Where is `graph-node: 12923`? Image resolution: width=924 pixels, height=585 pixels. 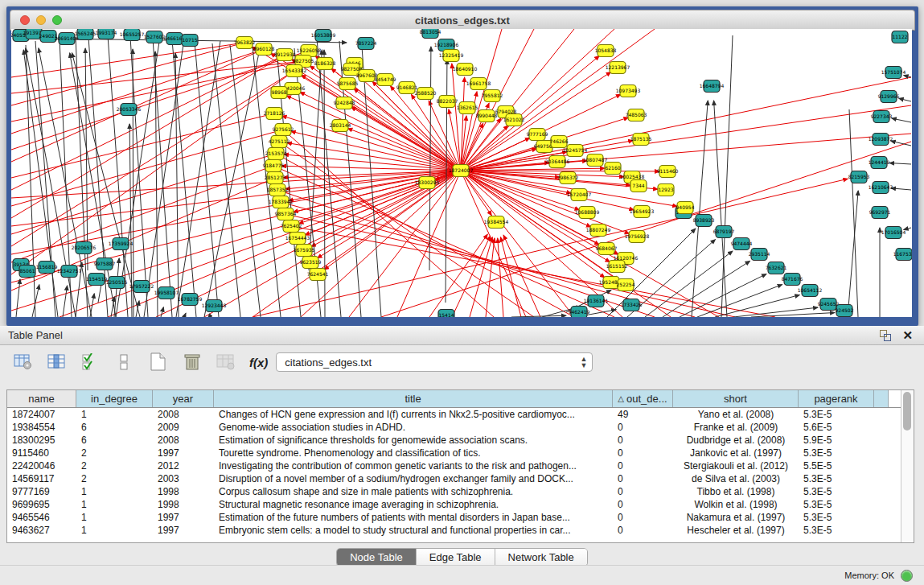
graph-node: 12923 is located at coordinates (666, 190).